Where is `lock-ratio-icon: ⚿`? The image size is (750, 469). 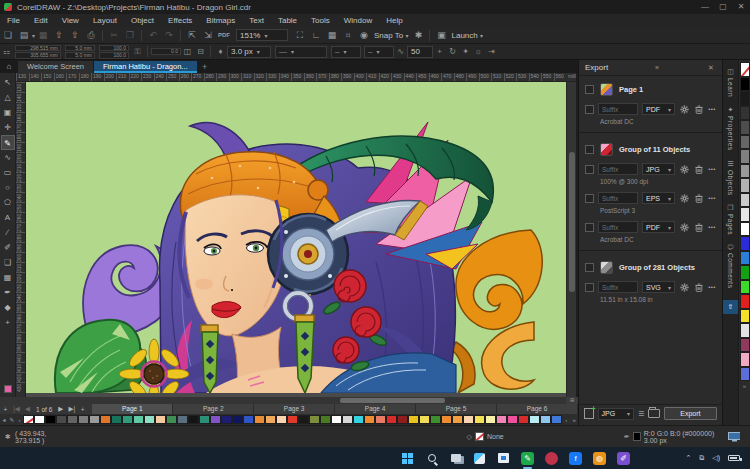 lock-ratio-icon: ⚿ is located at coordinates (138, 52).